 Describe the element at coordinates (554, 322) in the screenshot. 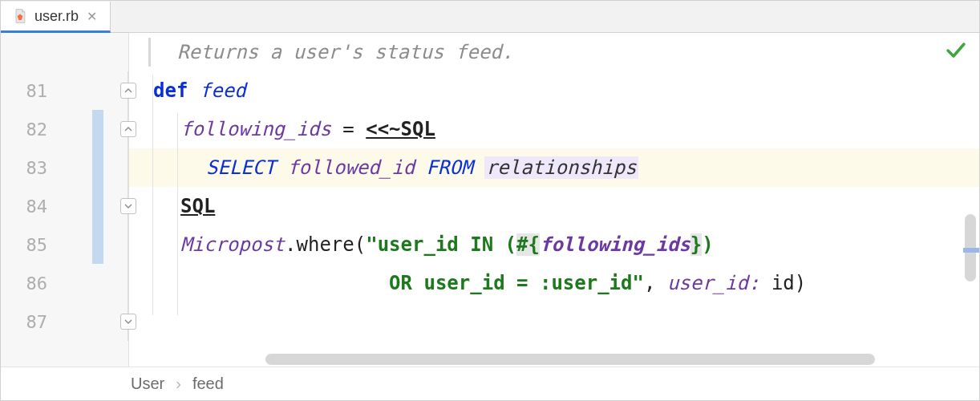

I see `code-line` at that location.